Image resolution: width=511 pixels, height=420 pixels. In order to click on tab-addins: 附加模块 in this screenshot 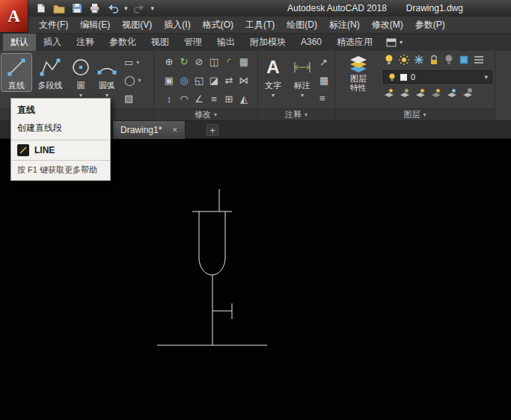, I will do `click(268, 42)`.